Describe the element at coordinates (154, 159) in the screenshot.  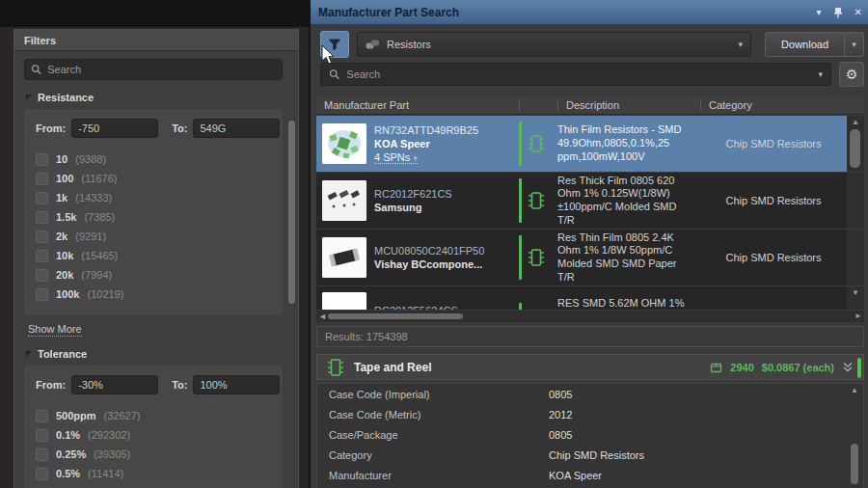
I see `resistance-option: 10 (9388)` at that location.